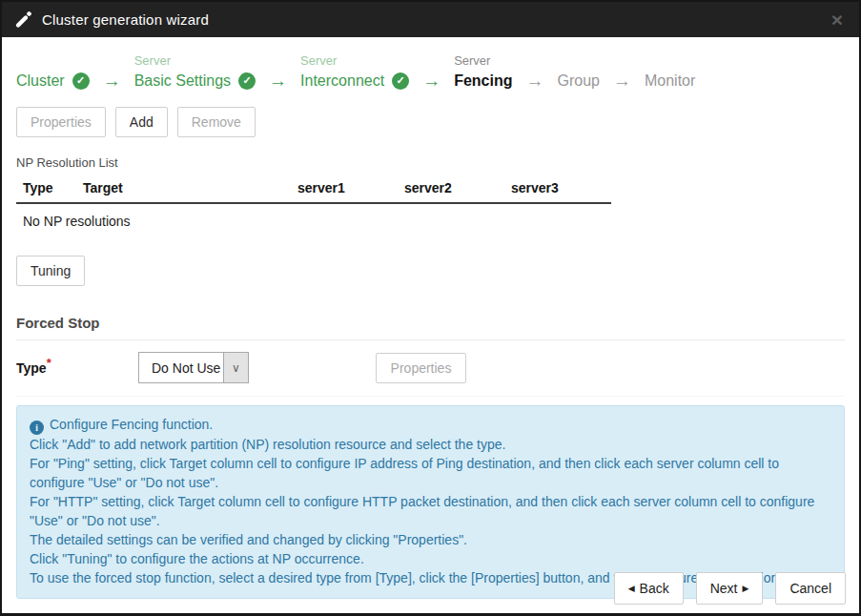  I want to click on step-name: Interconnect, so click(342, 80).